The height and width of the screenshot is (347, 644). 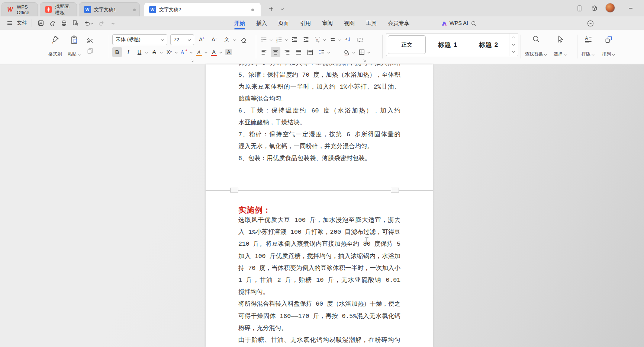 I want to click on page-break-handle-left, so click(x=234, y=190).